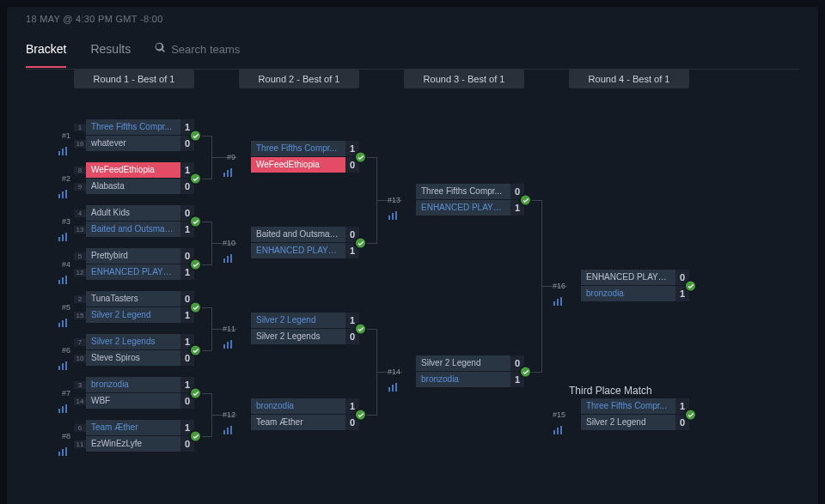 The image size is (825, 504). What do you see at coordinates (134, 444) in the screenshot?
I see `team-row: 11EzWinEzLyfe0` at bounding box center [134, 444].